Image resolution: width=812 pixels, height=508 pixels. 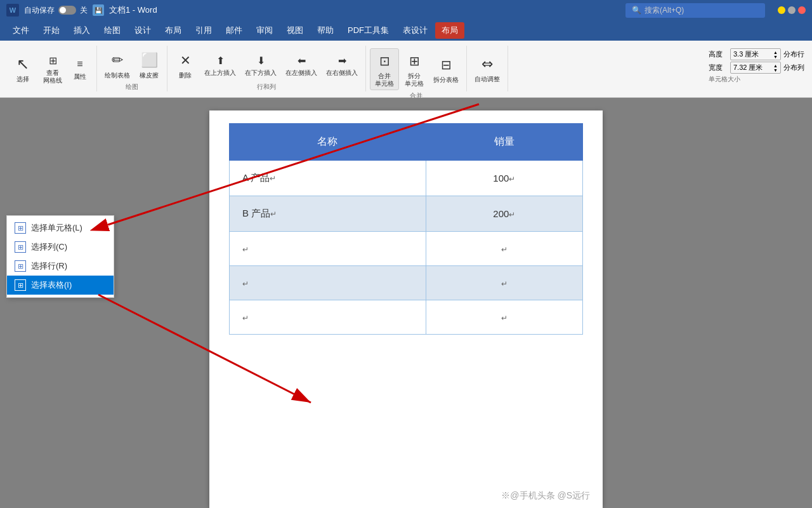 What do you see at coordinates (446, 69) in the screenshot?
I see `ribbon-btn-split-table: ⊟ 拆分表格` at bounding box center [446, 69].